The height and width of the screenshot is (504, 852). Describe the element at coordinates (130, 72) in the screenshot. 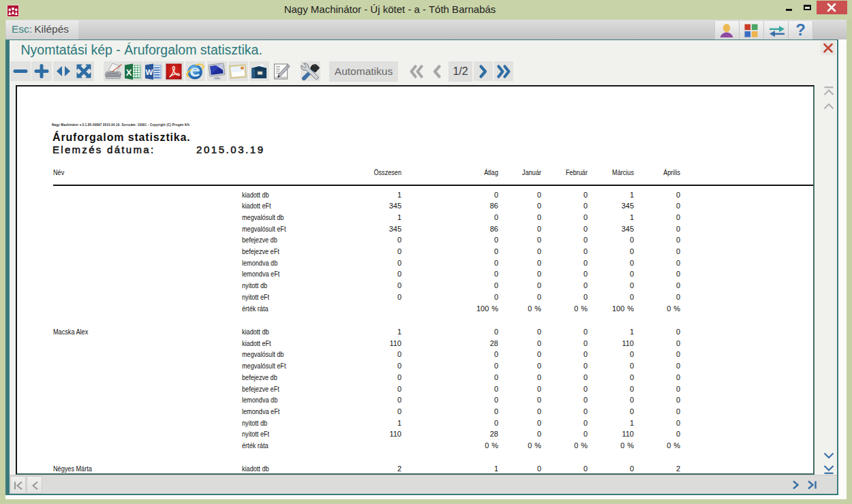

I see `svg-text: X` at that location.